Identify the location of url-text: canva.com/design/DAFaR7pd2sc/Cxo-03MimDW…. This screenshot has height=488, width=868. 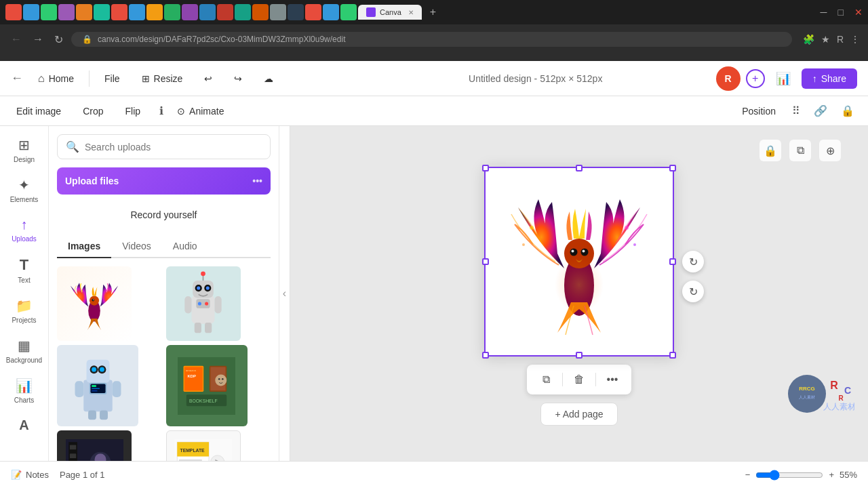
(221, 39).